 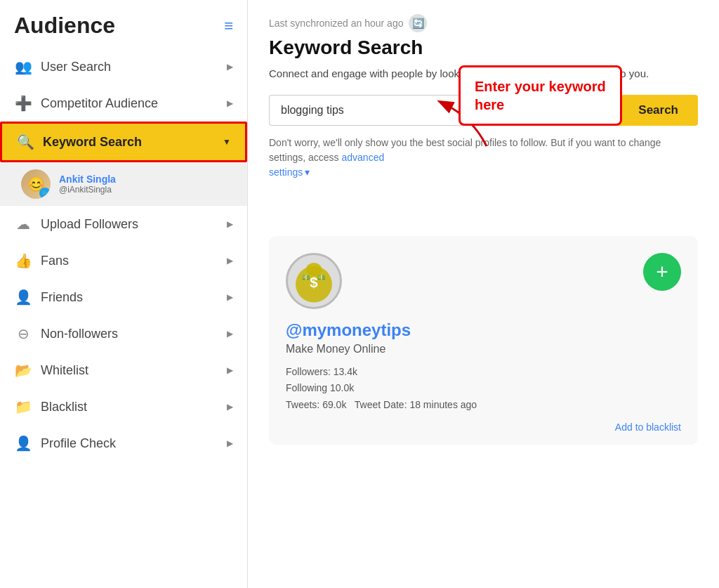 What do you see at coordinates (23, 103) in the screenshot?
I see `plus-circle-icon: ➕` at bounding box center [23, 103].